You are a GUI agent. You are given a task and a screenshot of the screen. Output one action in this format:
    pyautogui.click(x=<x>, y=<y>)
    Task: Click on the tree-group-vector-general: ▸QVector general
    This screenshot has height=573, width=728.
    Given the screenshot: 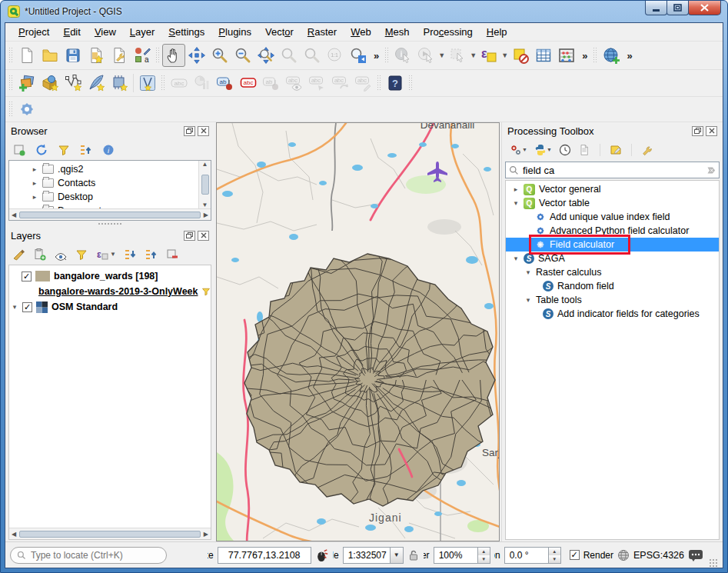 What is the action you would take?
    pyautogui.click(x=612, y=189)
    